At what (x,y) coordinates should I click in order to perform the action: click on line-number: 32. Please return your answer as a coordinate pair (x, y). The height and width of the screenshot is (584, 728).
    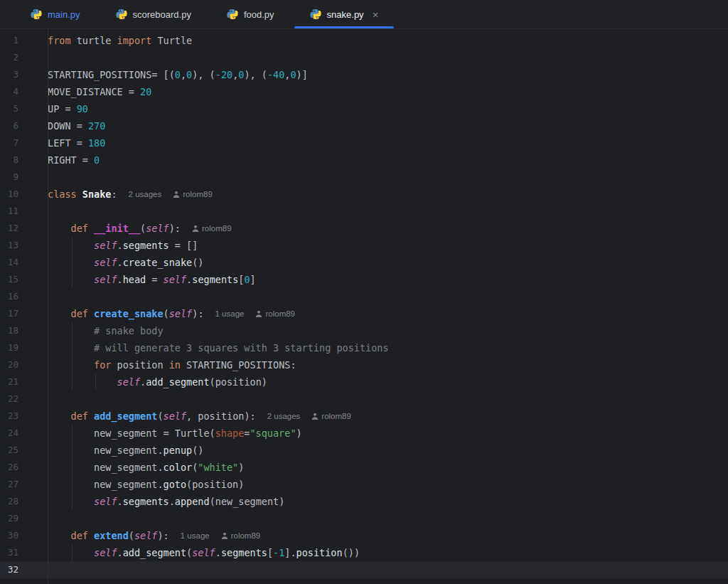
    Looking at the image, I should click on (24, 570).